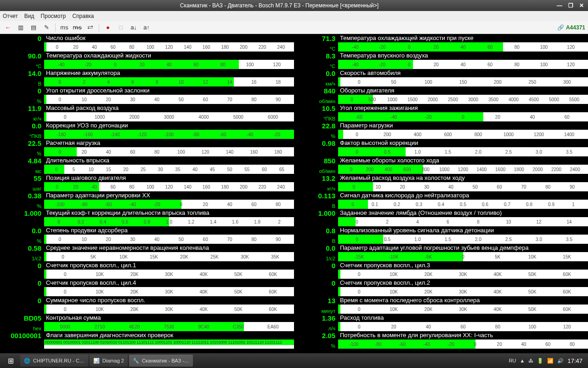 The width and height of the screenshot is (588, 368). What do you see at coordinates (513, 361) in the screenshot?
I see `lang-indicator: RU` at bounding box center [513, 361].